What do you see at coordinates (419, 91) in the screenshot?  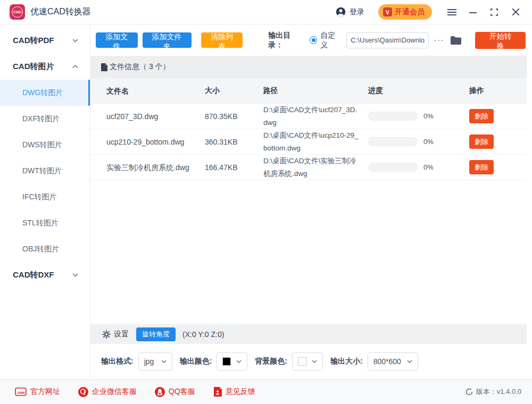 I see `column-header-progress: 进度` at bounding box center [419, 91].